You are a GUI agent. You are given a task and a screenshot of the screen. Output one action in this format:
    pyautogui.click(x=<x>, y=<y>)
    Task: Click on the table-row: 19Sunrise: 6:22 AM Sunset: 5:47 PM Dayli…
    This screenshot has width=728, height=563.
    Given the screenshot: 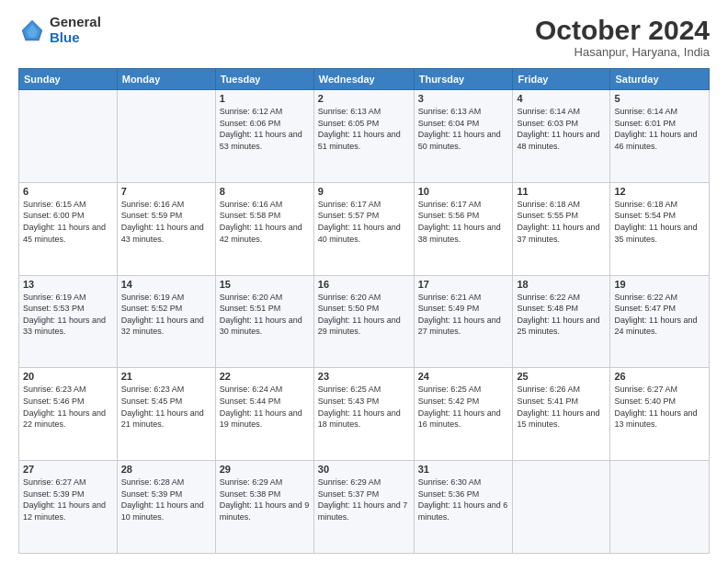 What is the action you would take?
    pyautogui.click(x=660, y=322)
    